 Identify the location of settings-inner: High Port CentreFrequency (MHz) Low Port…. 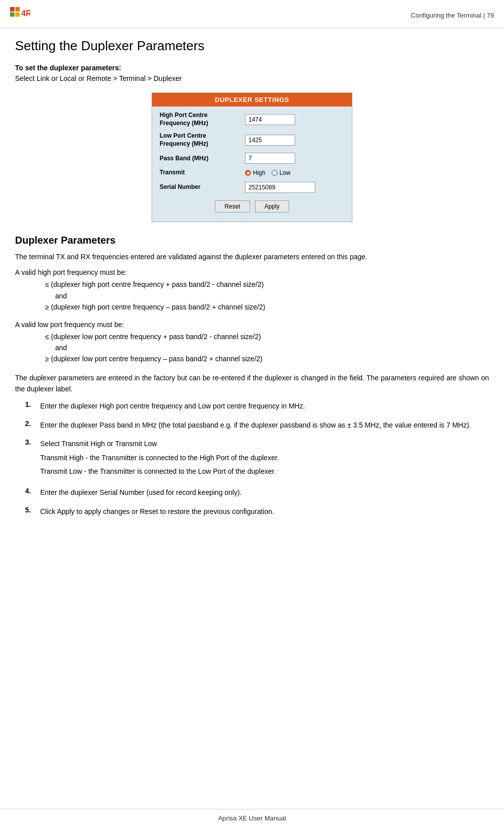
(252, 164).